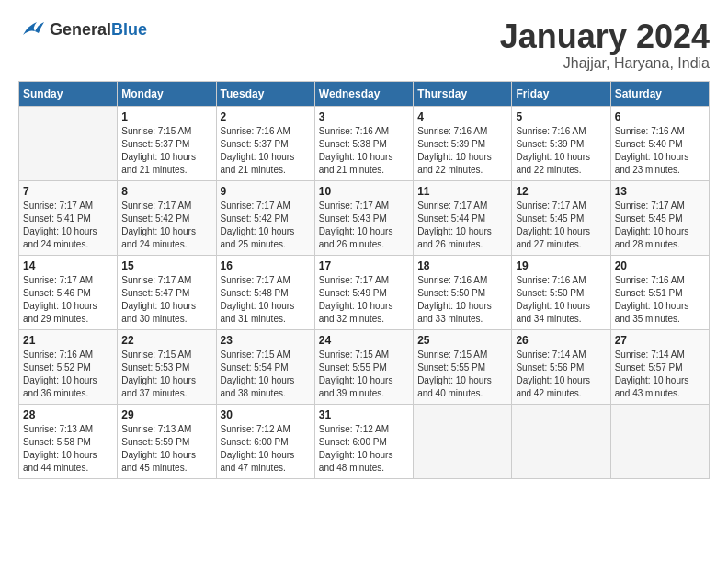 Image resolution: width=728 pixels, height=563 pixels. I want to click on table-cell: 3 Sunrise: 7:16 AMSunset: 5:38 PMDayligh…, so click(364, 144).